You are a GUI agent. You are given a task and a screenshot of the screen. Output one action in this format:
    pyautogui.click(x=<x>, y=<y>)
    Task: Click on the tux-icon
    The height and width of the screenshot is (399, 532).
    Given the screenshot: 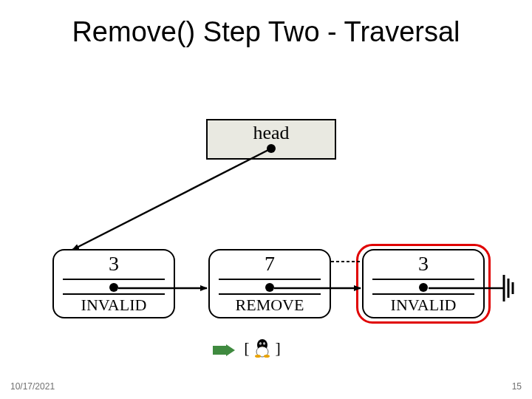 What is the action you would take?
    pyautogui.click(x=262, y=348)
    